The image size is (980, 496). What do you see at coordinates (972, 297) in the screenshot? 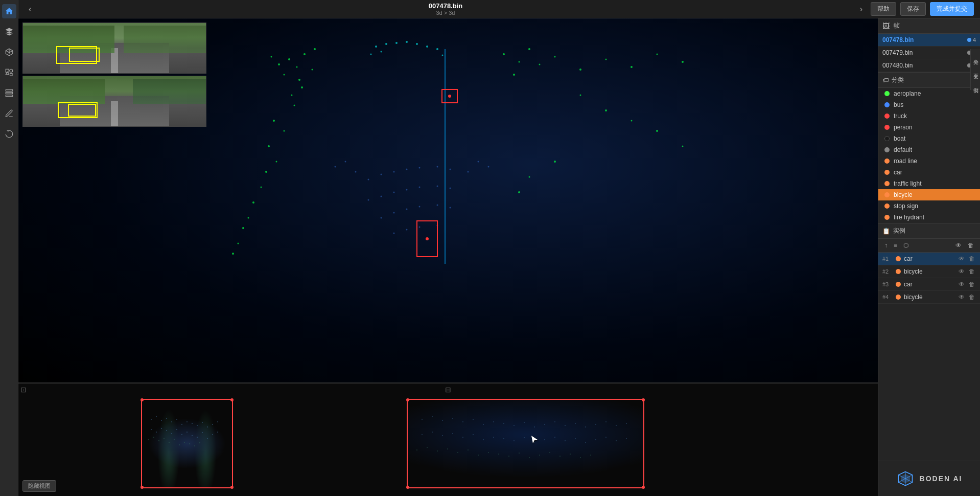
I see `instance-del-4: 🗑` at bounding box center [972, 297].